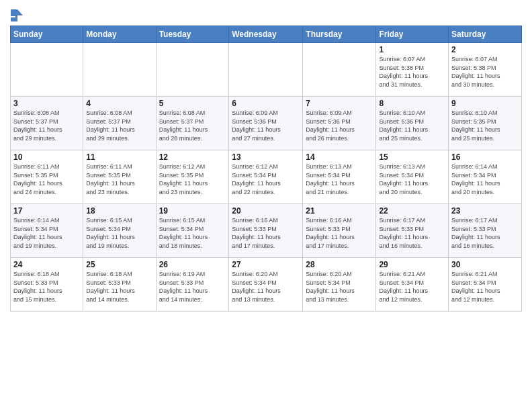  Describe the element at coordinates (485, 177) in the screenshot. I see `calendar-cell: 16Sunrise: 6:14 AM Sunset: 5:34 PM Dayli…` at that location.